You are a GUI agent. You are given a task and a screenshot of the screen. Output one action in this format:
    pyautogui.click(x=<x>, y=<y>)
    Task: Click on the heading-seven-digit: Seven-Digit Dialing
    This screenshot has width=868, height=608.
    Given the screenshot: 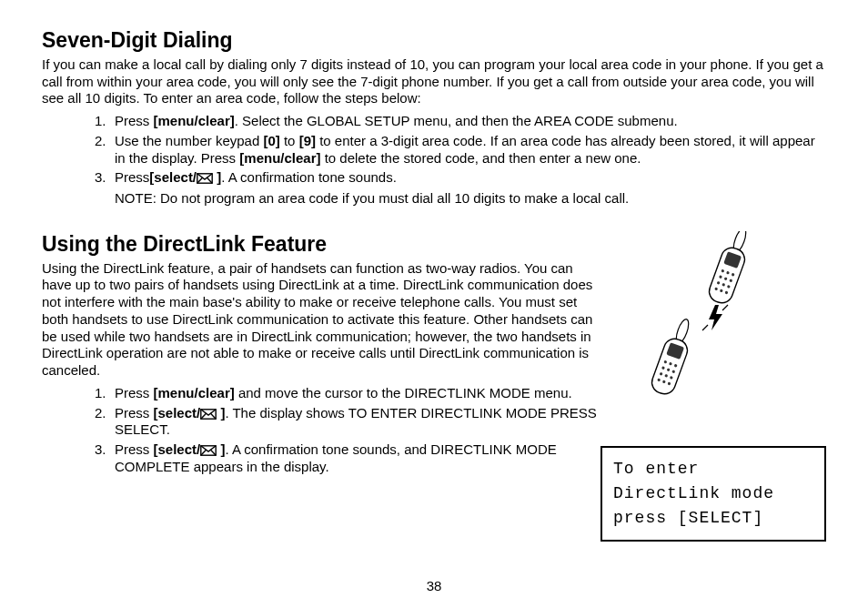 What is the action you would take?
    pyautogui.click(x=434, y=40)
    